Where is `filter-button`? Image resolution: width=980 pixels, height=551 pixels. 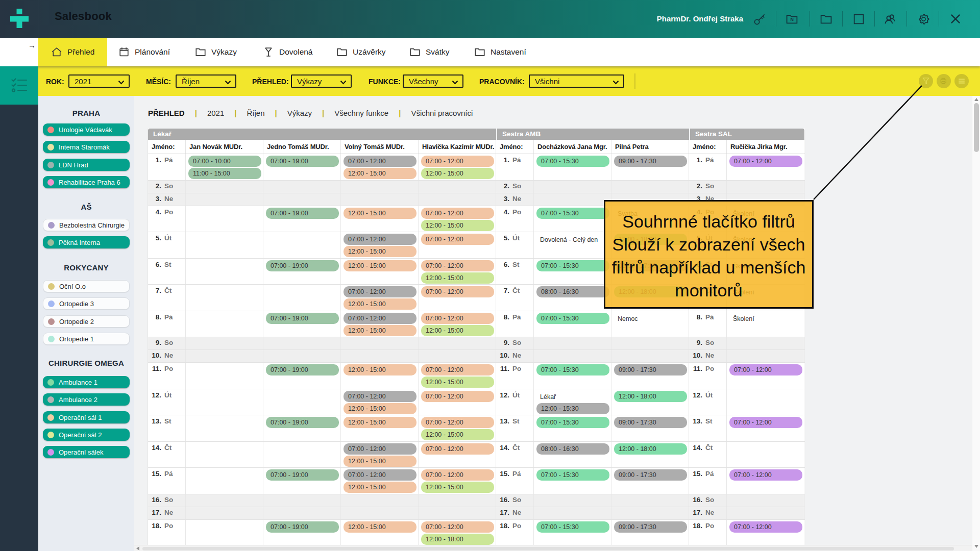
filter-button is located at coordinates (926, 81).